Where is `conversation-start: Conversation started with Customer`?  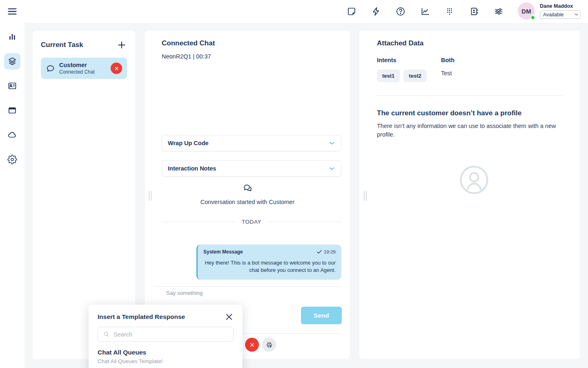
conversation-start: Conversation started with Customer is located at coordinates (247, 194).